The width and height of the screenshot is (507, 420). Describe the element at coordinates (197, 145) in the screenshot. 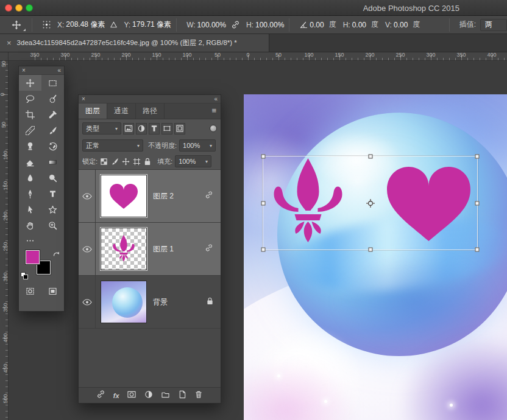

I see `opacity-select: 100% ▾` at that location.